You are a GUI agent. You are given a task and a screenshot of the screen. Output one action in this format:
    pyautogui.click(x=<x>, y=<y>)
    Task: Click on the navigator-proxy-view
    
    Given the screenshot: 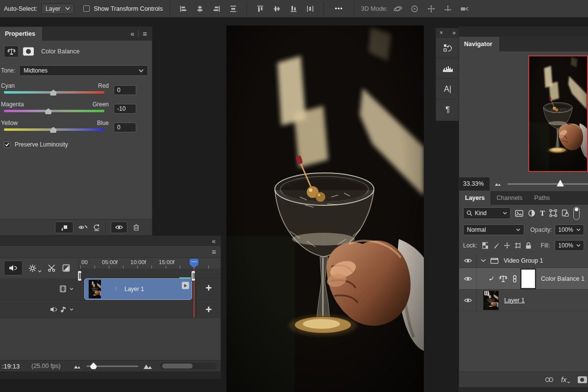 What is the action you would take?
    pyautogui.click(x=558, y=114)
    